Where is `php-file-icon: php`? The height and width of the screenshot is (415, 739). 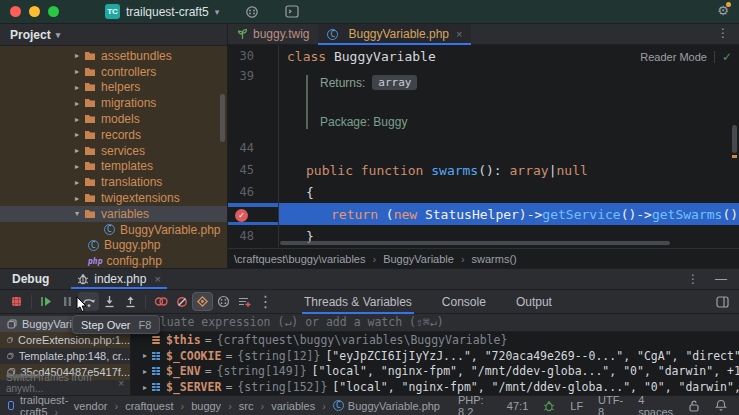
php-file-icon: php is located at coordinates (95, 262).